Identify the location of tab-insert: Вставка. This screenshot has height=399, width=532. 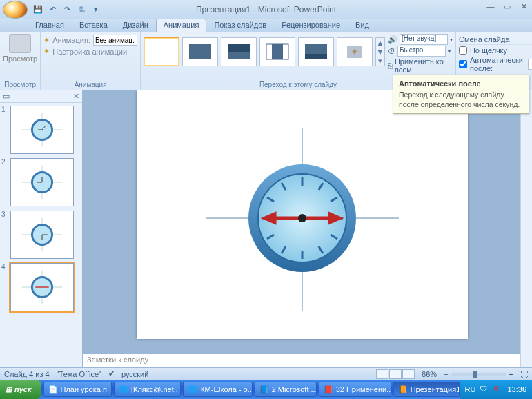
(94, 26).